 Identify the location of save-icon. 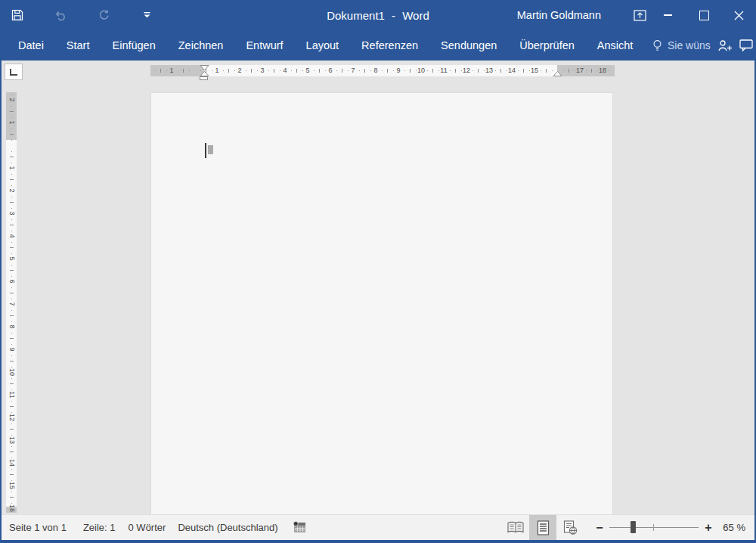
(17, 15).